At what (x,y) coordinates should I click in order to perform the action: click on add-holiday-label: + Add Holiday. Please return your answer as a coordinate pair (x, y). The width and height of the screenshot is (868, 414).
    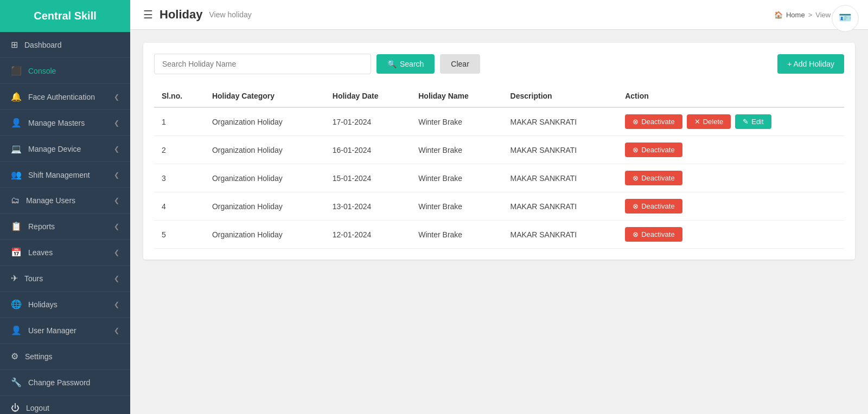
    Looking at the image, I should click on (810, 64).